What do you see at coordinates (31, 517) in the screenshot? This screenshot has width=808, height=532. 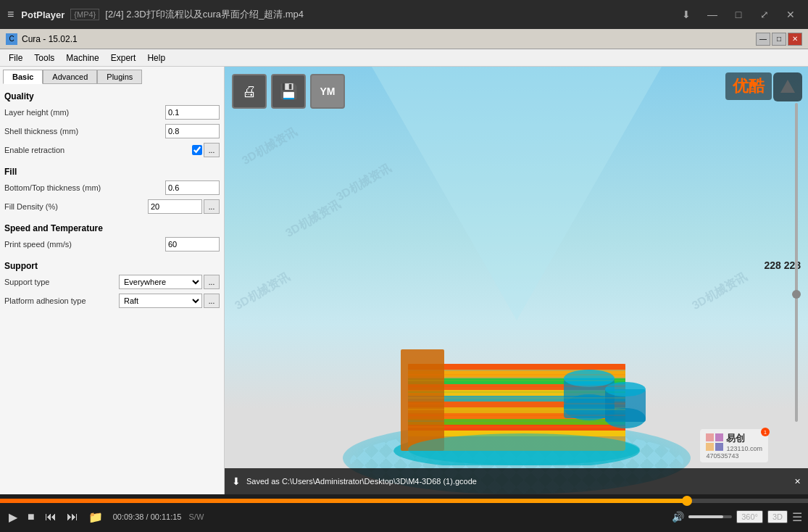 I see `stop-button: ■` at bounding box center [31, 517].